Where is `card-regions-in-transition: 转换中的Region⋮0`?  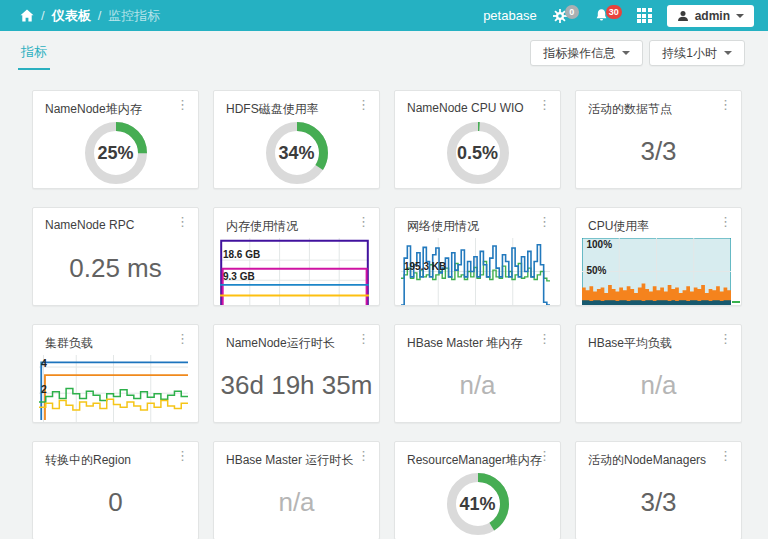
card-regions-in-transition: 转换中的Region⋮0 is located at coordinates (116, 490).